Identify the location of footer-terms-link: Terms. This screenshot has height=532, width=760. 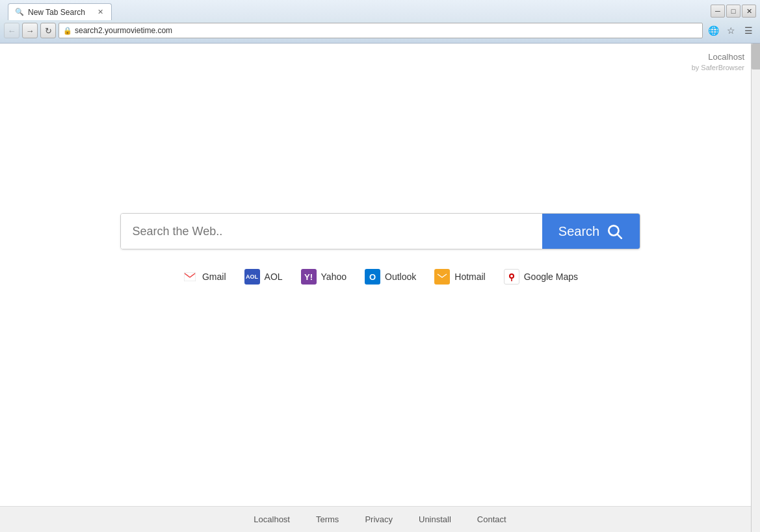
(328, 520).